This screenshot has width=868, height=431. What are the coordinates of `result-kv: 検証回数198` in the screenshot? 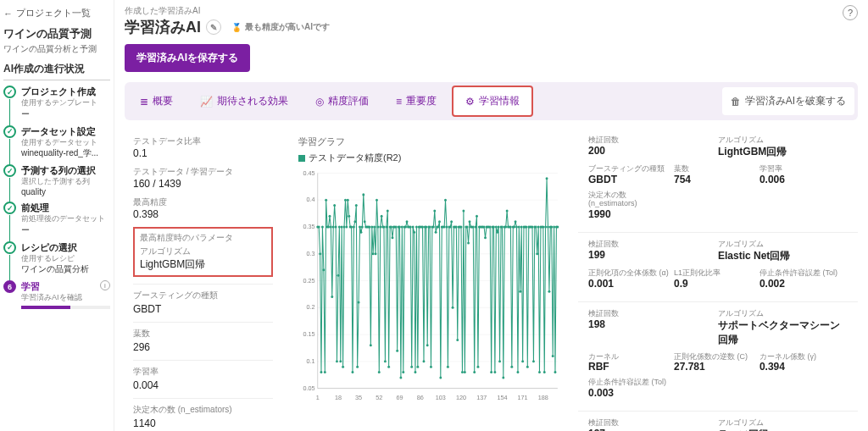 It's located at (653, 329).